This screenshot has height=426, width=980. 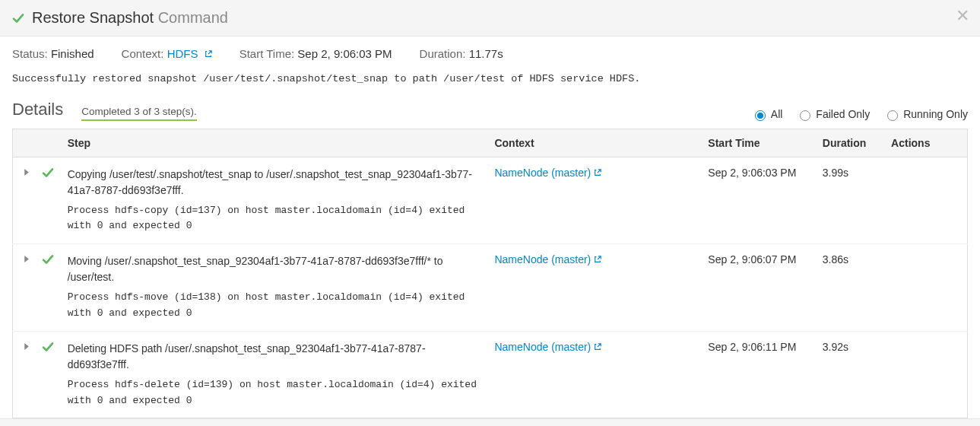 What do you see at coordinates (777, 114) in the screenshot?
I see `filter-all-label: All` at bounding box center [777, 114].